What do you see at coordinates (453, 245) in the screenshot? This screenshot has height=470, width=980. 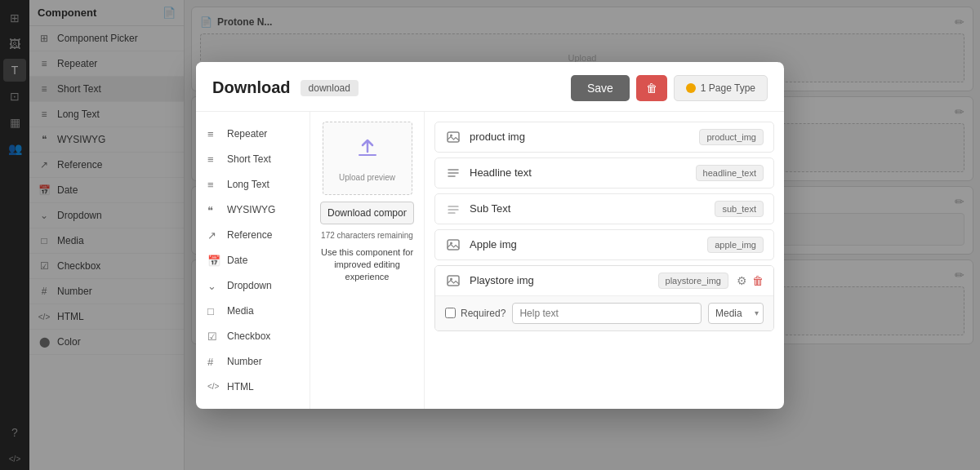 I see `apple-img-icon` at bounding box center [453, 245].